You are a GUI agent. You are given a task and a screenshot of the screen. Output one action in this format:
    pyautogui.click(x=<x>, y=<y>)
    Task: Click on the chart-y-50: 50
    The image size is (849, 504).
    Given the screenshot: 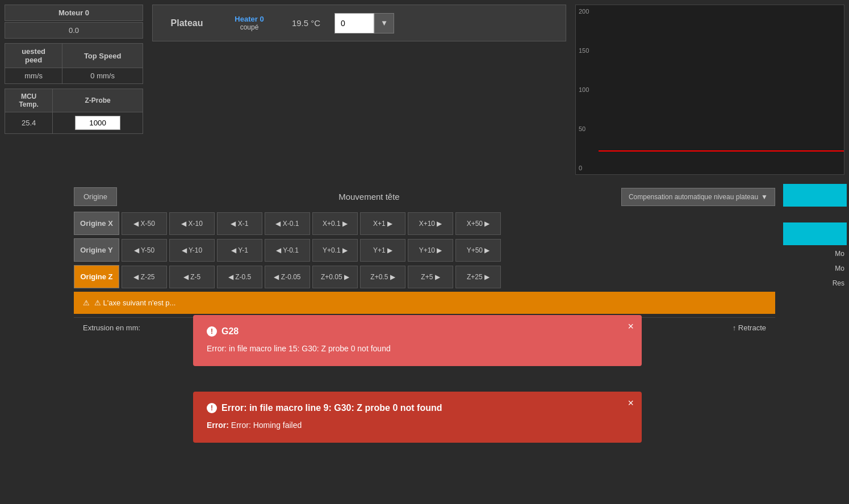 What is the action you would take?
    pyautogui.click(x=584, y=129)
    